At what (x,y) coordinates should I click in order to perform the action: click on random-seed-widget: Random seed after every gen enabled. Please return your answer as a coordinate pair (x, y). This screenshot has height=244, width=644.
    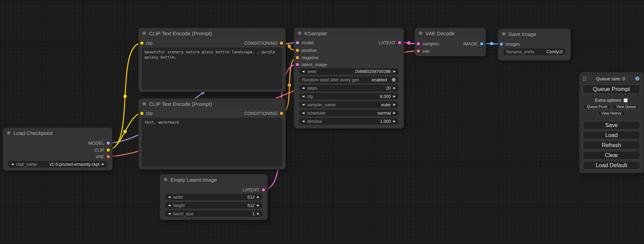
    Looking at the image, I should click on (349, 80).